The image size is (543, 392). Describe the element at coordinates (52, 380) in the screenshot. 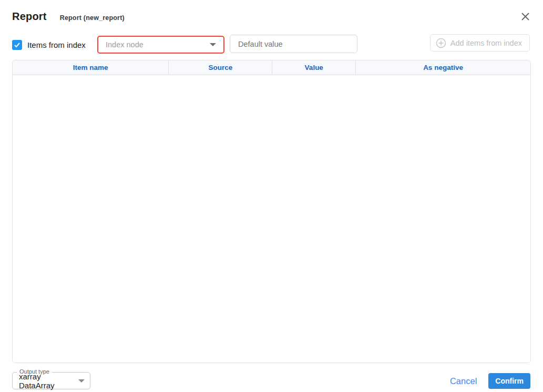

I see `output-type-select: Output type xarray DataArray` at that location.